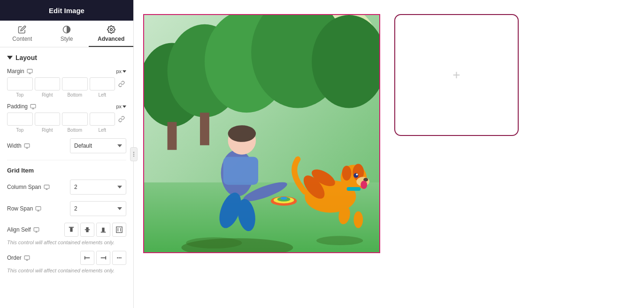  Describe the element at coordinates (103, 230) in the screenshot. I see `align-bottom-button` at that location.